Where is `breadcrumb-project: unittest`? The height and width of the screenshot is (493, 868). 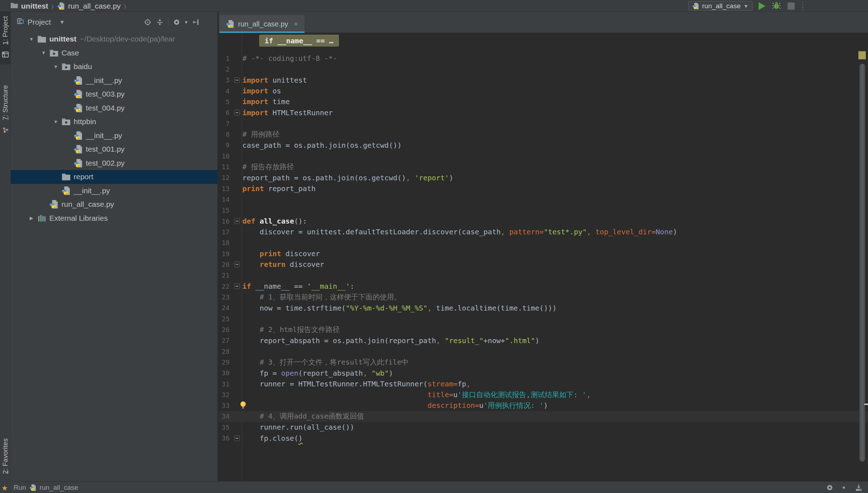 breadcrumb-project: unittest is located at coordinates (35, 6).